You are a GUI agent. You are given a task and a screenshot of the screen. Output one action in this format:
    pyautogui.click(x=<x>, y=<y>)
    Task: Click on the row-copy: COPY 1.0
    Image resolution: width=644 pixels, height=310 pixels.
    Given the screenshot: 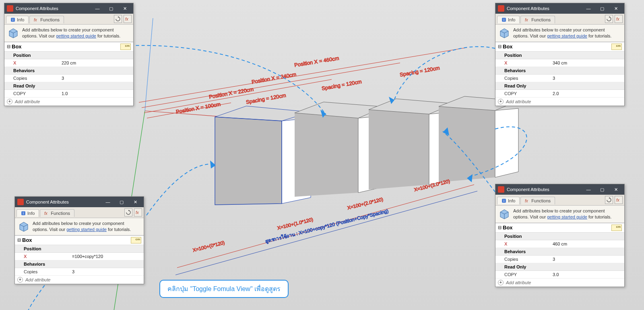 What is the action you would take?
    pyautogui.click(x=69, y=94)
    